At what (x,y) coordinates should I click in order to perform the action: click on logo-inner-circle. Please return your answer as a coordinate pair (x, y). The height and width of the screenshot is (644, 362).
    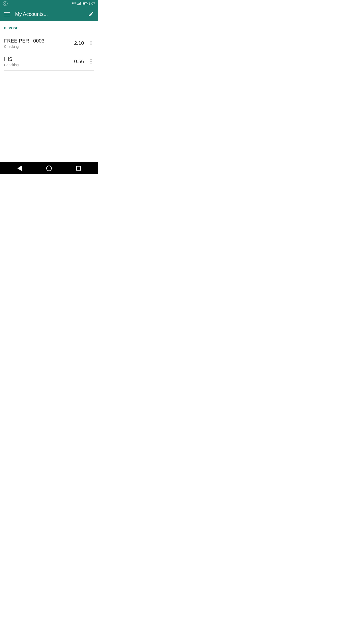
    Looking at the image, I should click on (5, 4).